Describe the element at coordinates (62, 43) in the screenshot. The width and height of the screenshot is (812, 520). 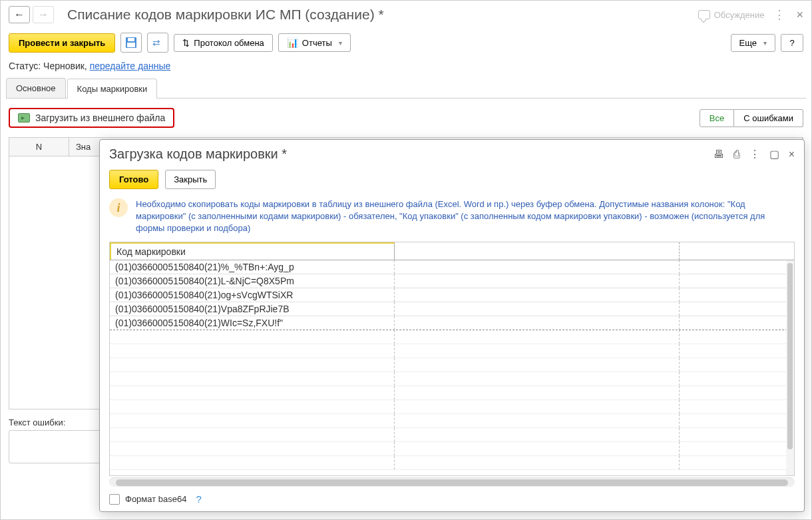
I see `submit-close-button: Провести и закрыть` at that location.